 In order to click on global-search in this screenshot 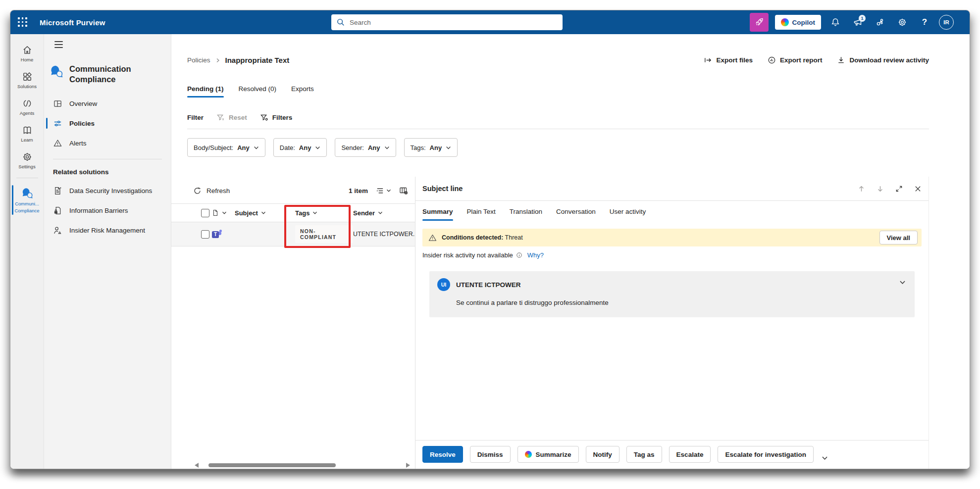, I will do `click(447, 22)`.